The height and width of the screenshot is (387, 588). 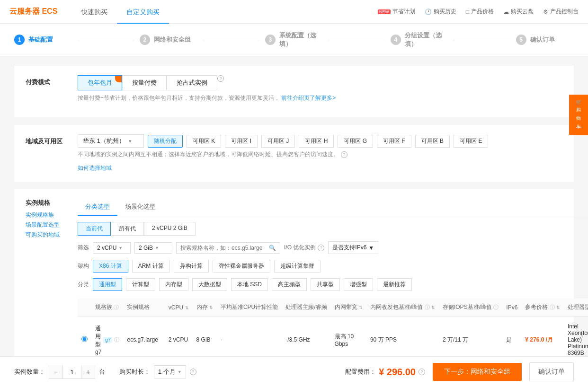 What do you see at coordinates (153, 248) in the screenshot?
I see `filter-mem-select: 2 GiB ▼` at bounding box center [153, 248].